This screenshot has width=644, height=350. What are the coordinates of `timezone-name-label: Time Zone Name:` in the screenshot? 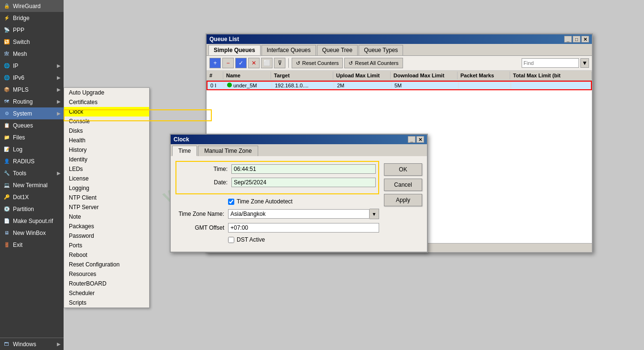 It's located at (202, 214).